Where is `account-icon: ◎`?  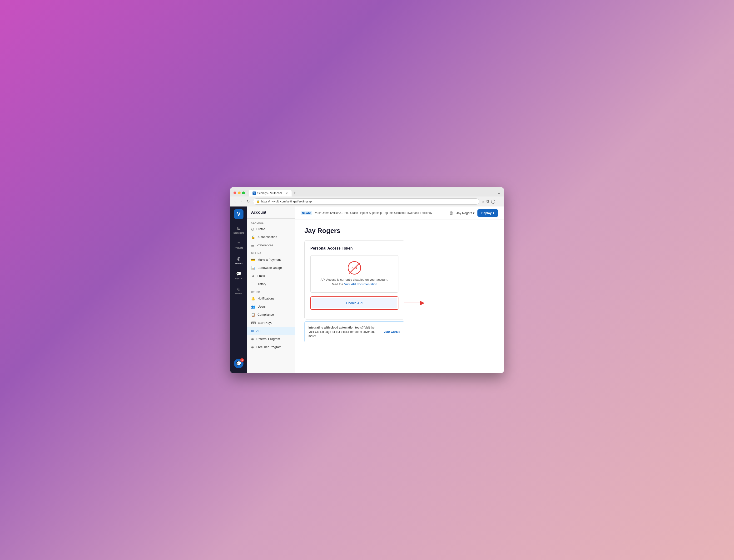 account-icon: ◎ is located at coordinates (239, 259).